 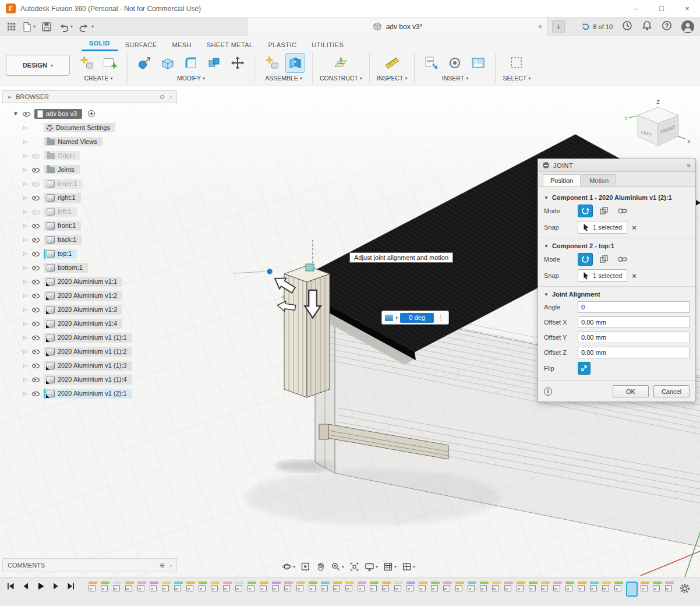 What do you see at coordinates (634, 307) in the screenshot?
I see `angle-field` at bounding box center [634, 307].